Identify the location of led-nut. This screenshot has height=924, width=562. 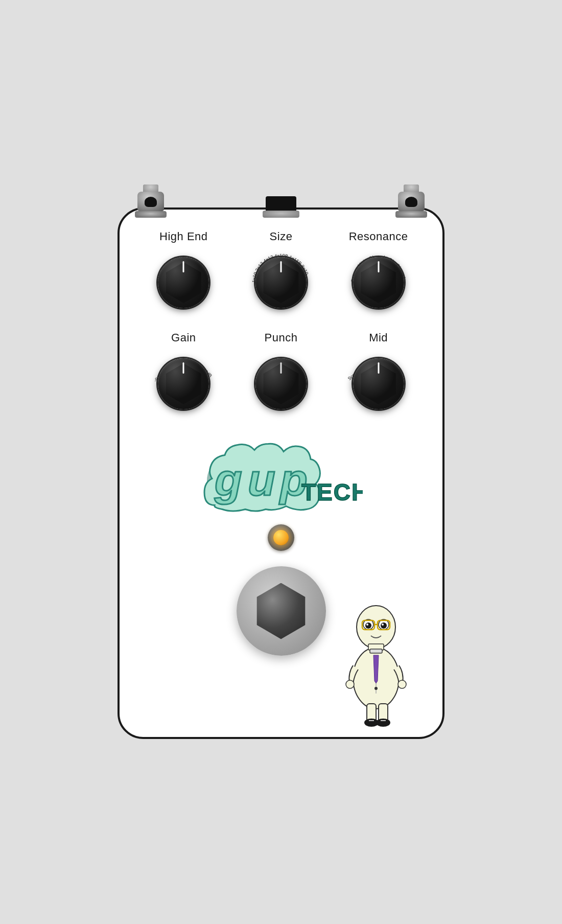
(281, 538).